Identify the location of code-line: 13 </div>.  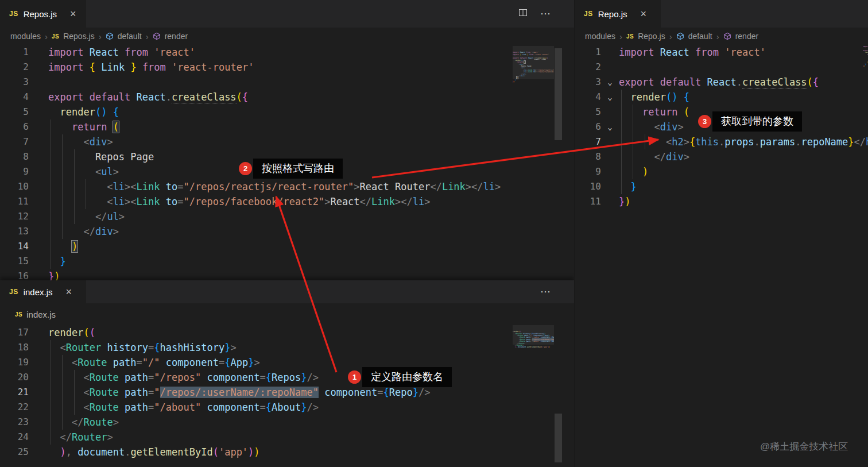
(287, 231).